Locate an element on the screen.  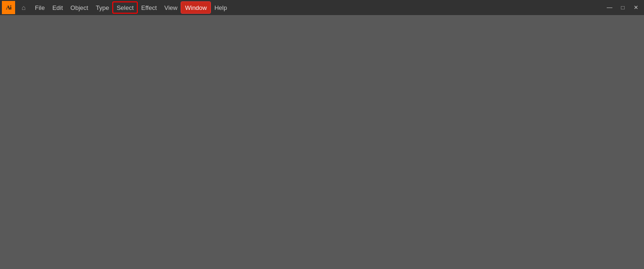
menu-item-file: File is located at coordinates (40, 8).